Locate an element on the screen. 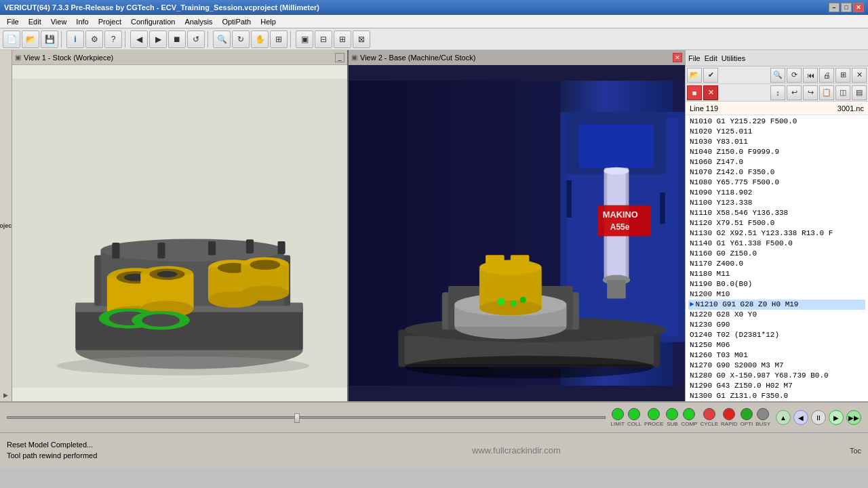 This screenshot has width=868, height=488. comp-light is located at coordinates (689, 414).